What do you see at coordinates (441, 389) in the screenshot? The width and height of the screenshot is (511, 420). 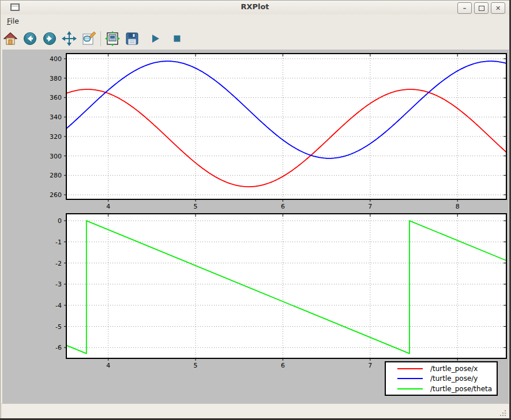 I see `legend-row: /turtle_pose/theta` at bounding box center [441, 389].